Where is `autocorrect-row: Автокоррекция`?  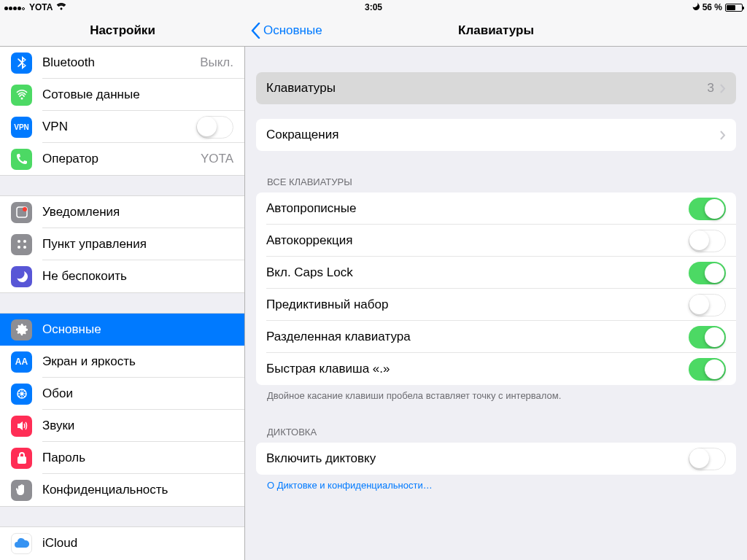
autocorrect-row: Автокоррекция is located at coordinates (496, 241).